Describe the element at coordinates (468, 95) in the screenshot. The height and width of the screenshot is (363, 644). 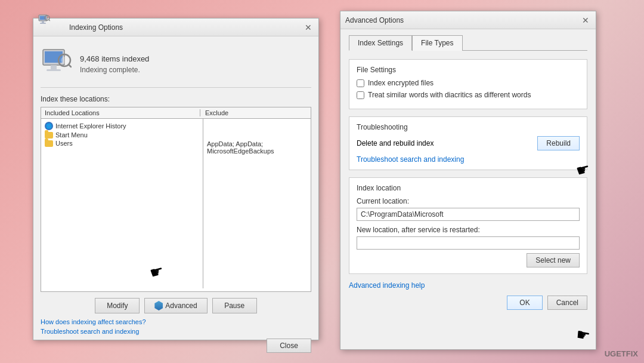
I see `checkbox-row-diacritics: Treat similar words with diacritics as d…` at that location.